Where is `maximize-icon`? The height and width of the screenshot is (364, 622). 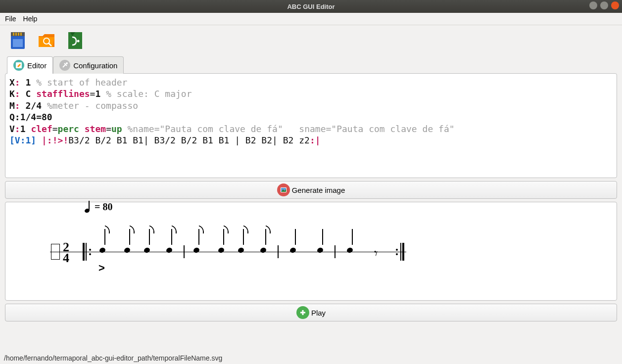 maximize-icon is located at coordinates (604, 5).